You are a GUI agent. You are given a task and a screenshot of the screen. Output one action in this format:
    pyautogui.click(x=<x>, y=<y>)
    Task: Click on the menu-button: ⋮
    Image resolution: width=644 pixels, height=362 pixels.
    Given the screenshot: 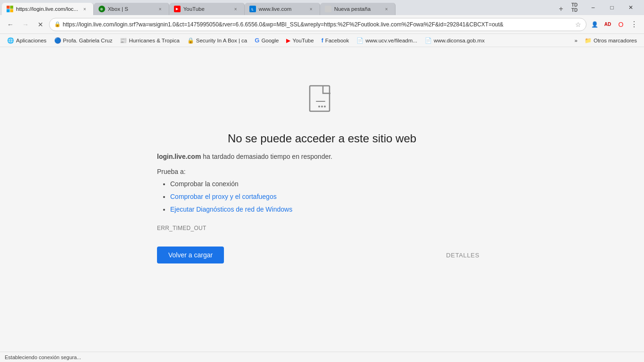 What is the action you would take?
    pyautogui.click(x=634, y=25)
    